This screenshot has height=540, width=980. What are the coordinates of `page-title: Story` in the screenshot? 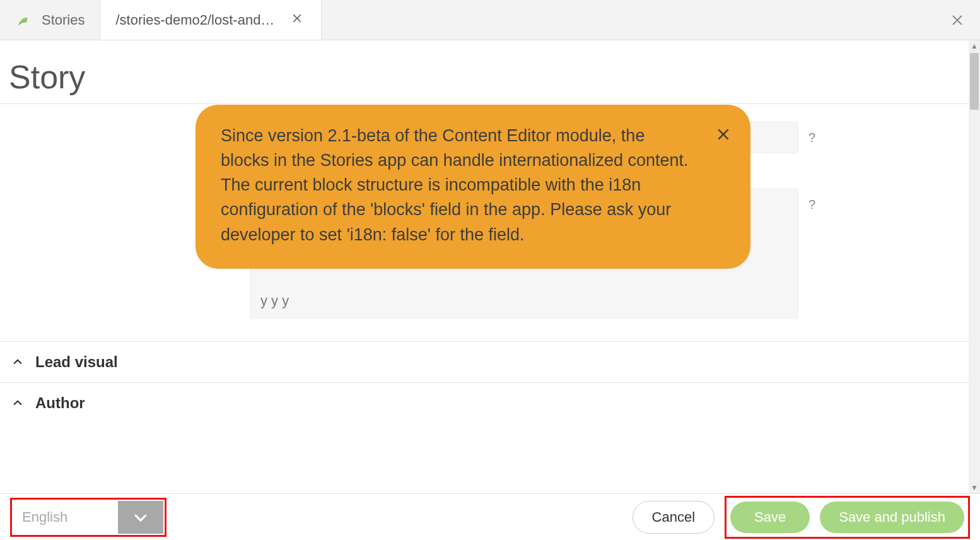 It's located at (484, 72).